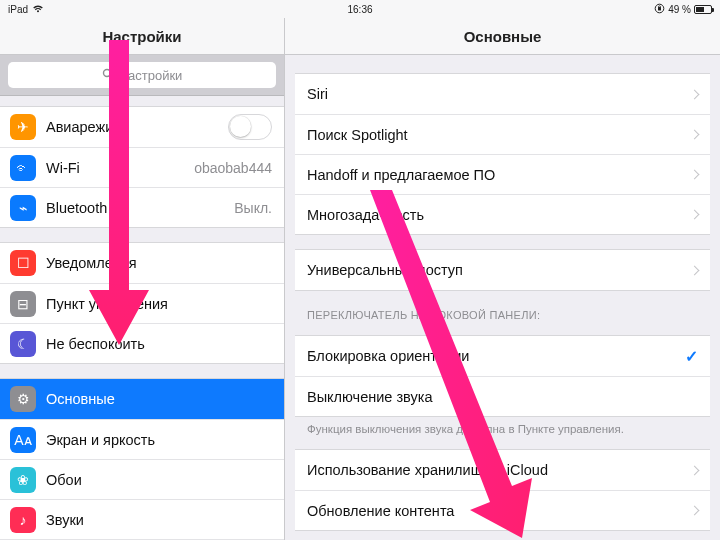  Describe the element at coordinates (142, 127) in the screenshot. I see `sidebar-item-airplane: ✈Авиарежим` at that location.